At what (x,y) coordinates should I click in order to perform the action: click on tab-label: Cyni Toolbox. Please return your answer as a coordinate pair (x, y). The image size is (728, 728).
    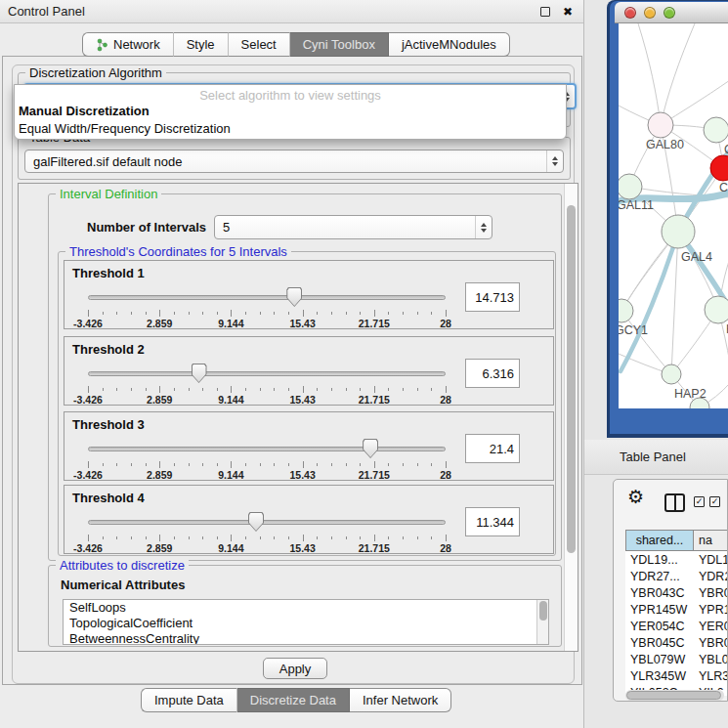
    Looking at the image, I should click on (339, 45).